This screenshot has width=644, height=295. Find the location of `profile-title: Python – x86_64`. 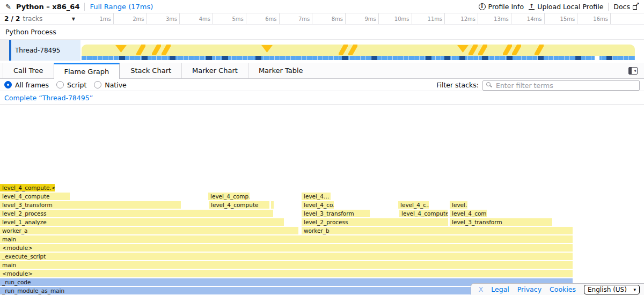

profile-title: Python – x86_64 is located at coordinates (48, 6).